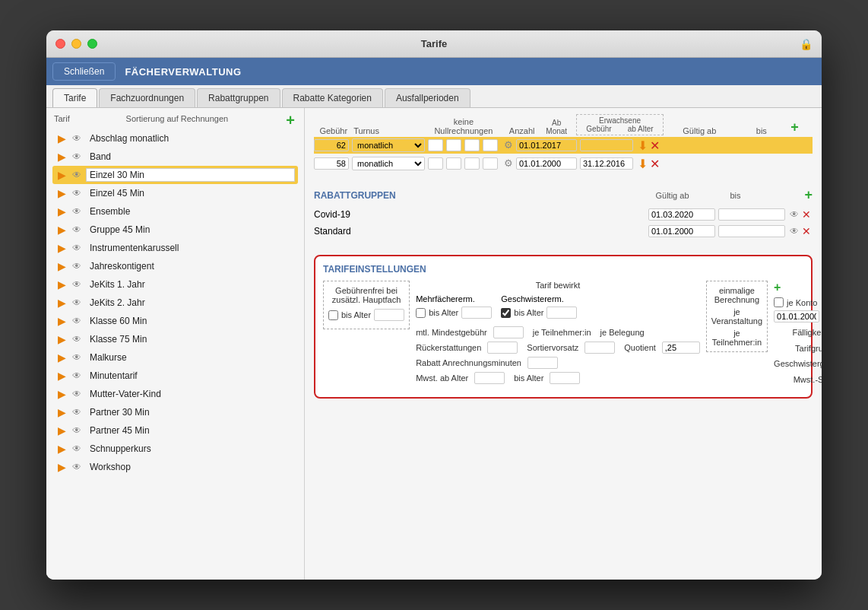 This screenshot has width=868, height=610. Describe the element at coordinates (175, 138) in the screenshot. I see `list-item: ▶ 👁 Abschlag monatlich` at that location.